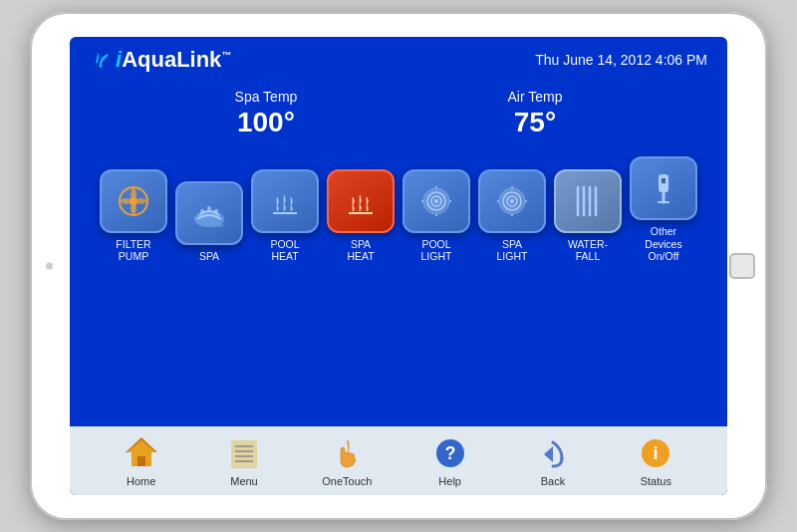  What do you see at coordinates (534, 114) in the screenshot?
I see `air-temp-block: Air Temp 75°` at bounding box center [534, 114].